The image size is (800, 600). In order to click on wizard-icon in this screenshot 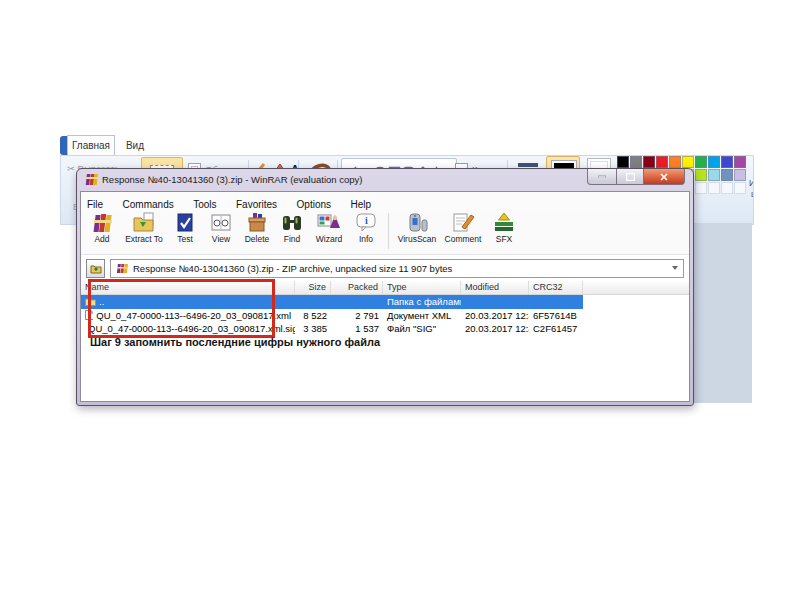, I will do `click(329, 223)`.